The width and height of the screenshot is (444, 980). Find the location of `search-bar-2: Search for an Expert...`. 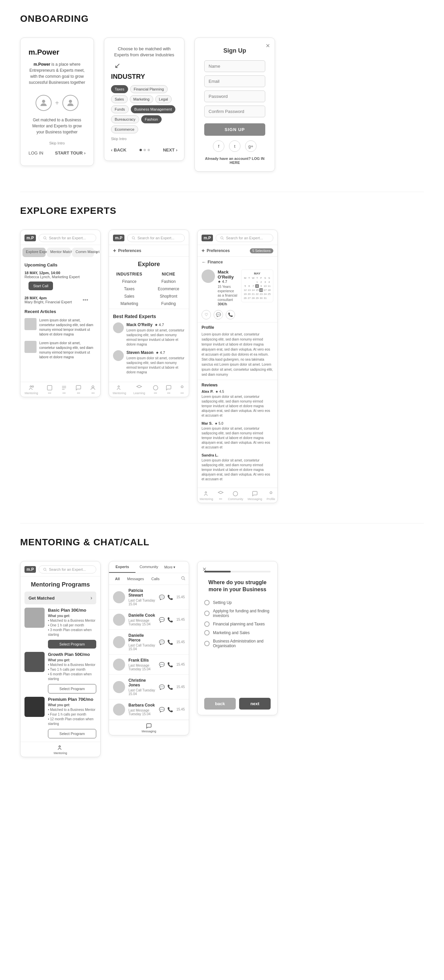

search-bar-2: Search for an Expert... is located at coordinates (156, 238).